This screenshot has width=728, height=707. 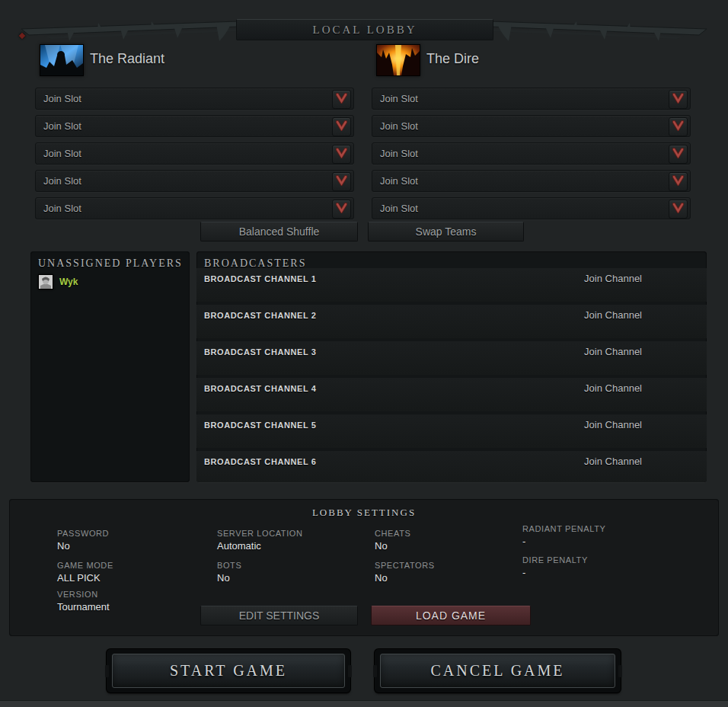 What do you see at coordinates (195, 126) in the screenshot?
I see `radiant-slot-2: Join Slot` at bounding box center [195, 126].